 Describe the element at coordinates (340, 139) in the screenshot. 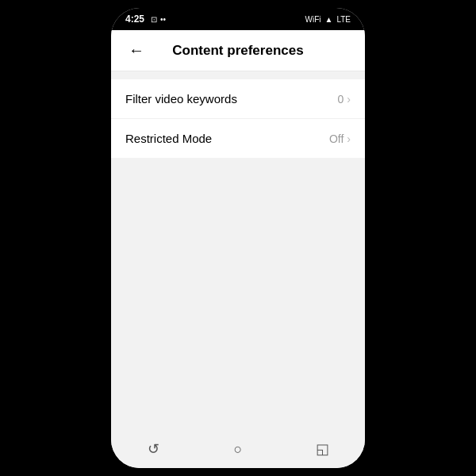

I see `restricted-mode-right: Off ›` at that location.